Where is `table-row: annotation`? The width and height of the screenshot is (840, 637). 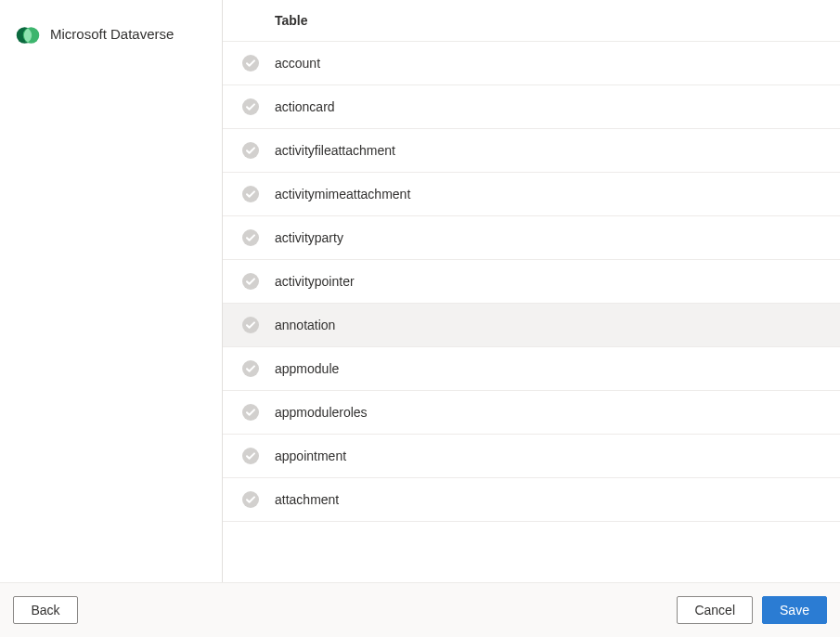
table-row: annotation is located at coordinates (531, 325).